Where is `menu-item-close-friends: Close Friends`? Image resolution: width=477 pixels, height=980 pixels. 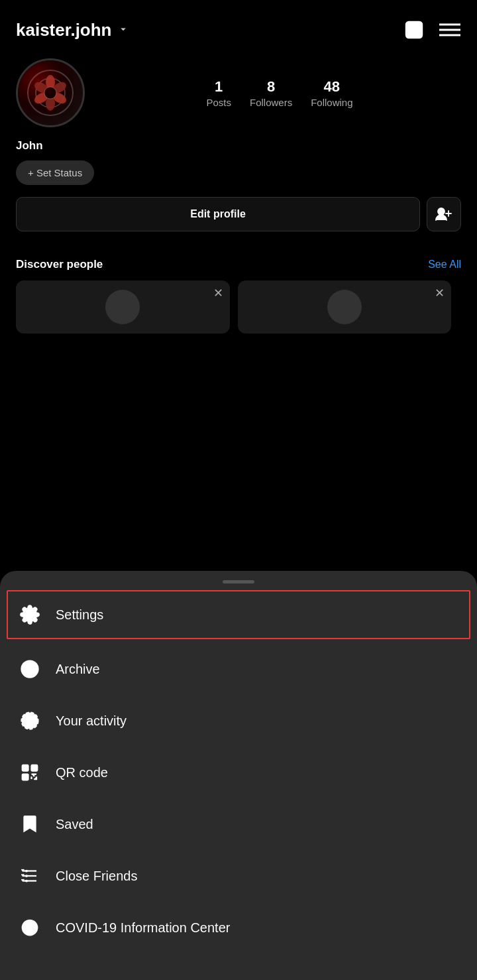 menu-item-close-friends: Close Friends is located at coordinates (238, 876).